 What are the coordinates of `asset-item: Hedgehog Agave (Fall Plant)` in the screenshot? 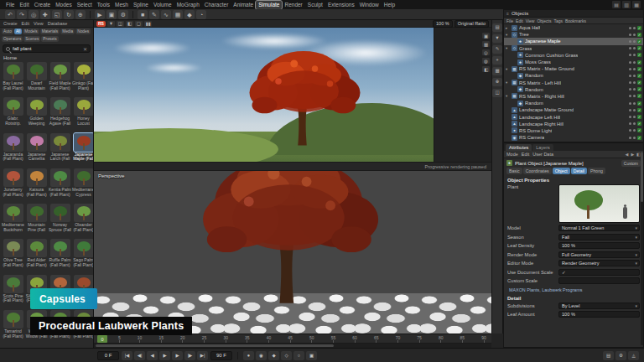 It's located at (60, 114).